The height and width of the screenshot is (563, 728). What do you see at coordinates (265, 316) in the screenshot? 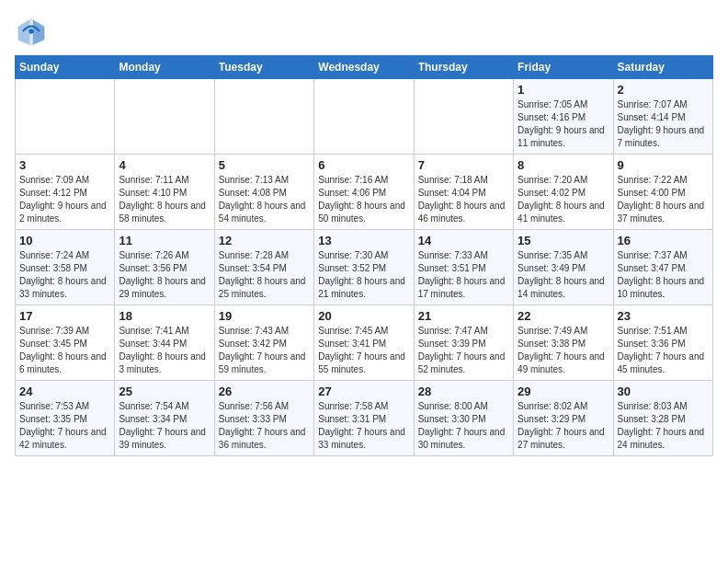
I see `day-number: 19` at bounding box center [265, 316].